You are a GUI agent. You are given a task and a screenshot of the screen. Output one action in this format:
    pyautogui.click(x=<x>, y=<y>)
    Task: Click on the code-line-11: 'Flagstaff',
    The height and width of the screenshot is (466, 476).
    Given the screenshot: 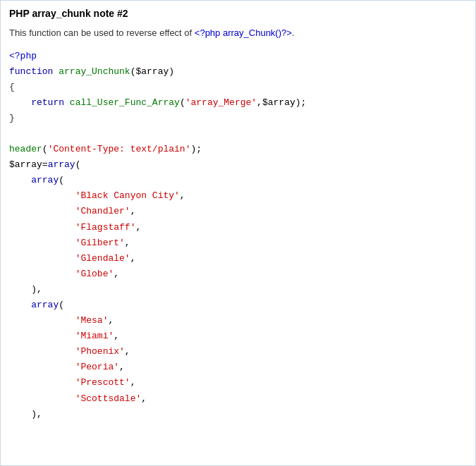 What is the action you would take?
    pyautogui.click(x=238, y=228)
    